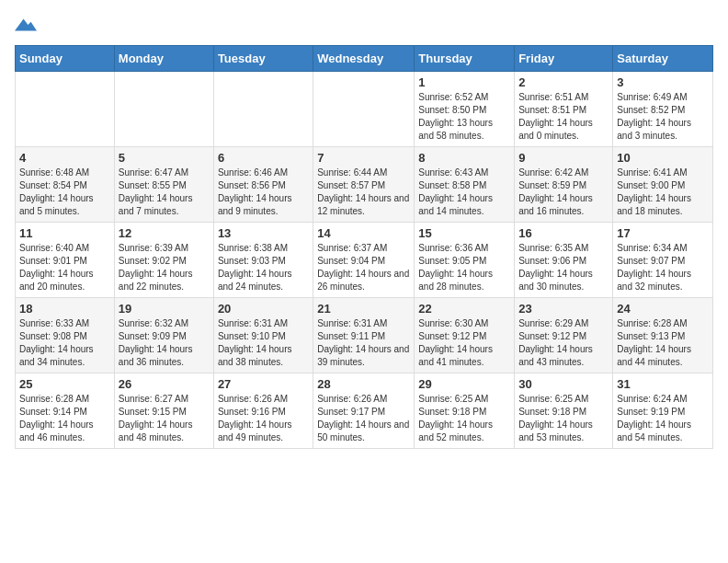 The image size is (728, 563). What do you see at coordinates (564, 109) in the screenshot?
I see `calendar-cell: 2Sunrise: 6:51 AM Sunset: 8:51 PM Daylig…` at bounding box center [564, 109].